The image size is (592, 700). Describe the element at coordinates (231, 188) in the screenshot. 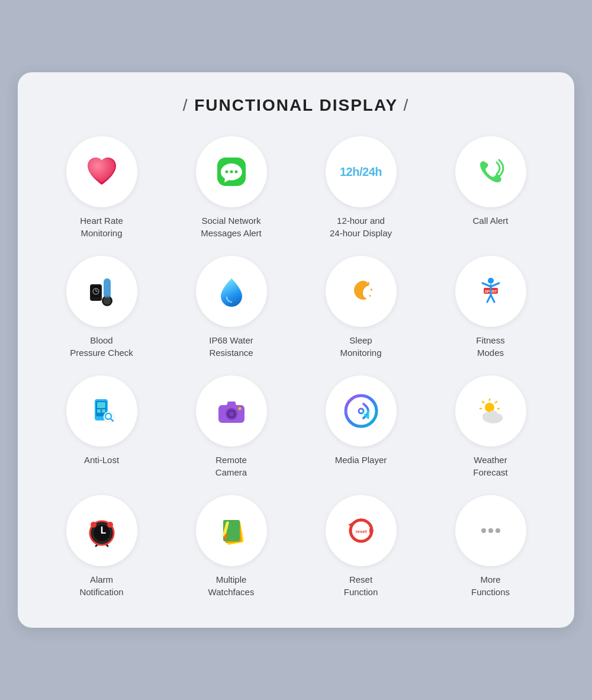

I see `feature-social: Social Network Messages Alert` at that location.